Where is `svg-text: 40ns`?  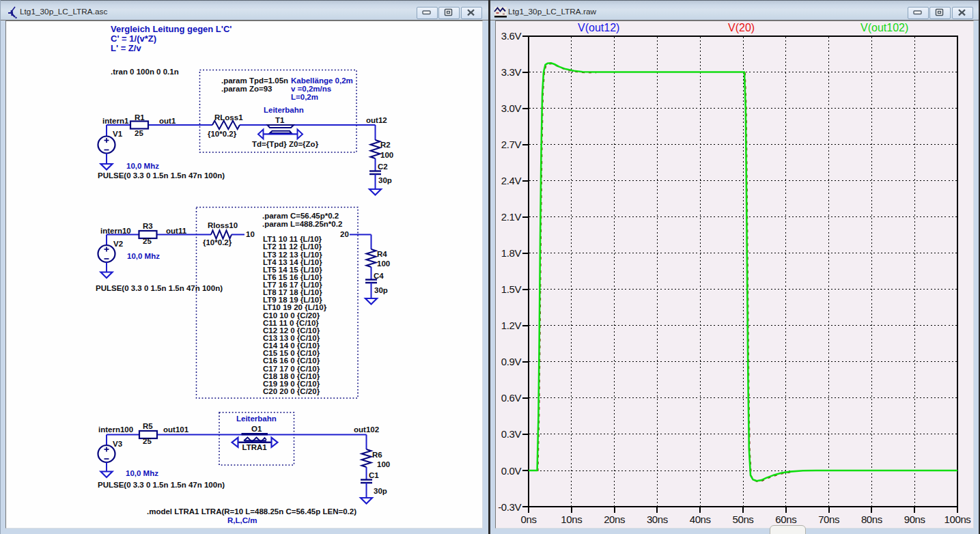
svg-text: 40ns is located at coordinates (701, 519).